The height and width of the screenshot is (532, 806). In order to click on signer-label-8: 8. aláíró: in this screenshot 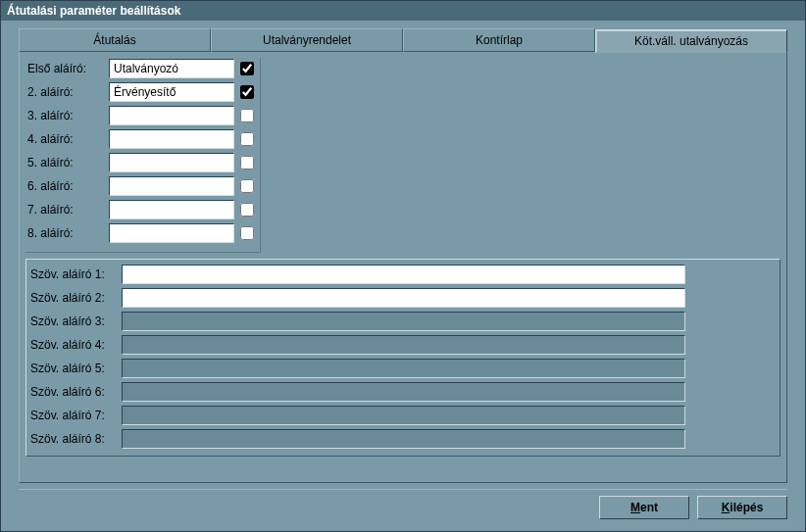, I will do `click(67, 233)`.